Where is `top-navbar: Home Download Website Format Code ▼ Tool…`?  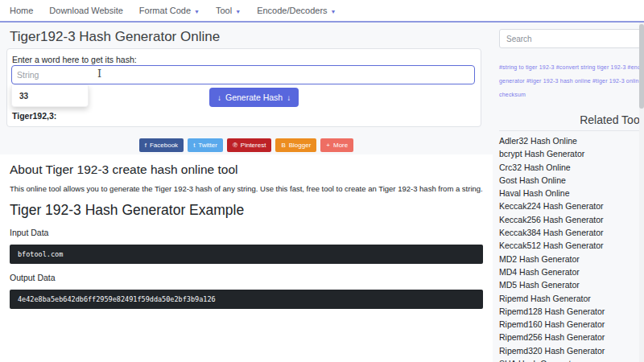 top-navbar: Home Download Website Format Code ▼ Tool… is located at coordinates (322, 11).